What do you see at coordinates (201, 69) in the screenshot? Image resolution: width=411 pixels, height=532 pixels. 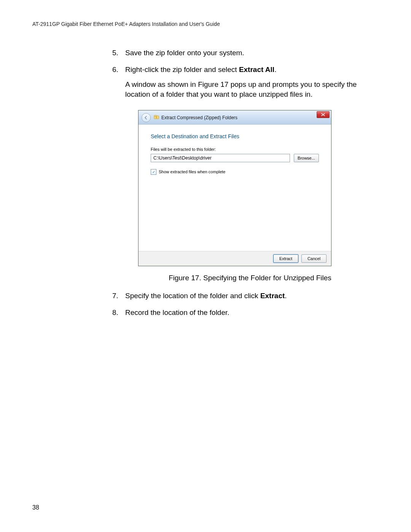 I see `step-text: Right-click the zip folder and select Ex…` at bounding box center [201, 69].